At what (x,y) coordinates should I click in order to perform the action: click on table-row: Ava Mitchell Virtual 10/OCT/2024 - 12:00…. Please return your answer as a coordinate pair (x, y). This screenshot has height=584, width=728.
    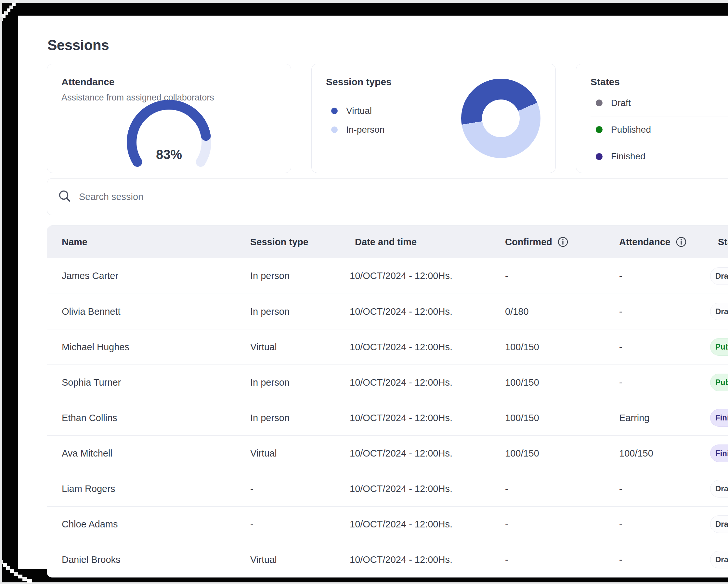
    Looking at the image, I should click on (388, 453).